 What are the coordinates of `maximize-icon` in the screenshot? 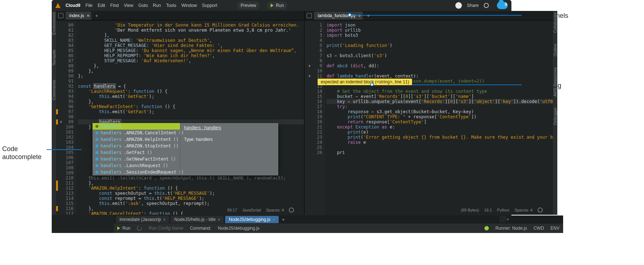 It's located at (503, 219).